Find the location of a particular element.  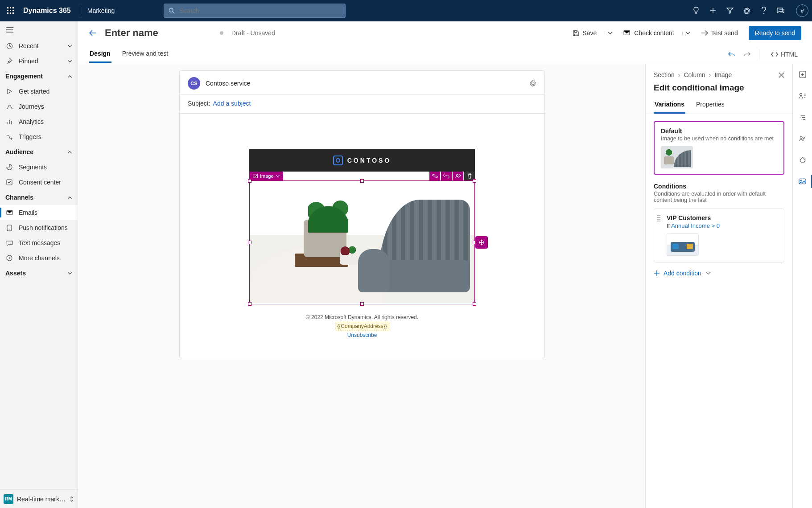

app-launcher-icon is located at coordinates (11, 11).